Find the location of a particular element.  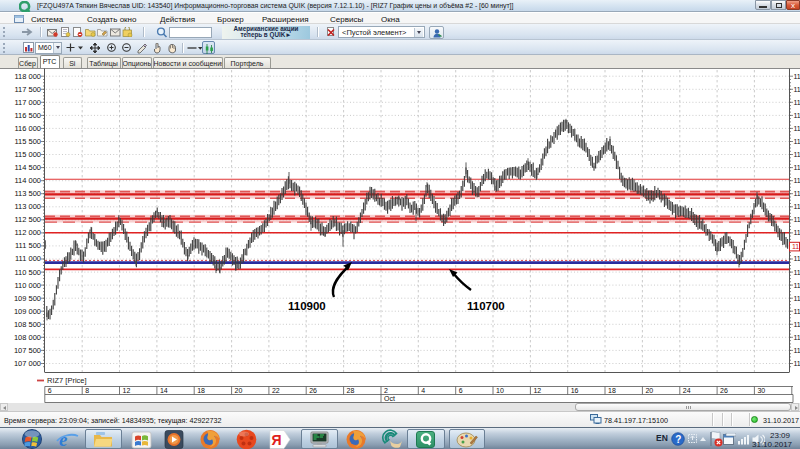

svg-text: 108 000 is located at coordinates (28, 338).